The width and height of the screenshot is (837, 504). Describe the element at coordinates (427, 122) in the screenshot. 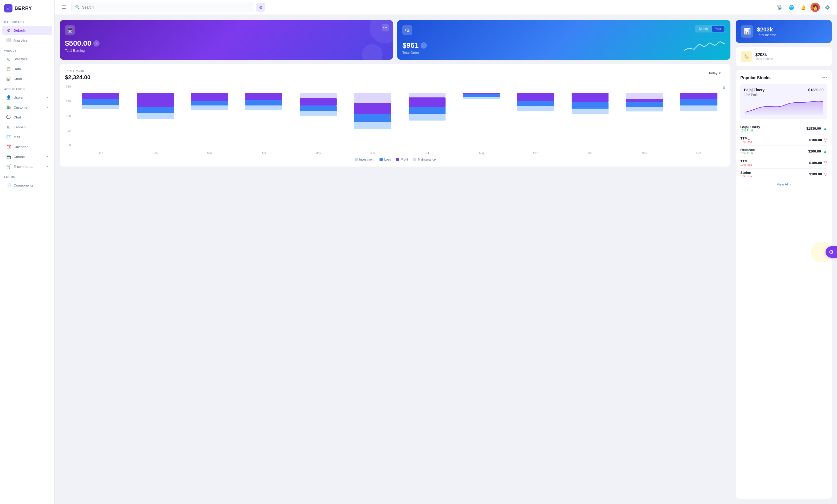

I see `bar-stack-jul` at that location.